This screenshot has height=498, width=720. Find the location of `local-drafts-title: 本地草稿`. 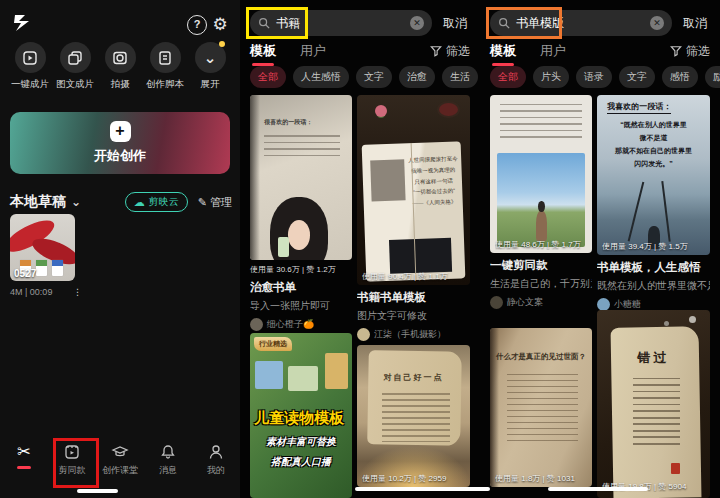

local-drafts-title: 本地草稿 is located at coordinates (38, 202).